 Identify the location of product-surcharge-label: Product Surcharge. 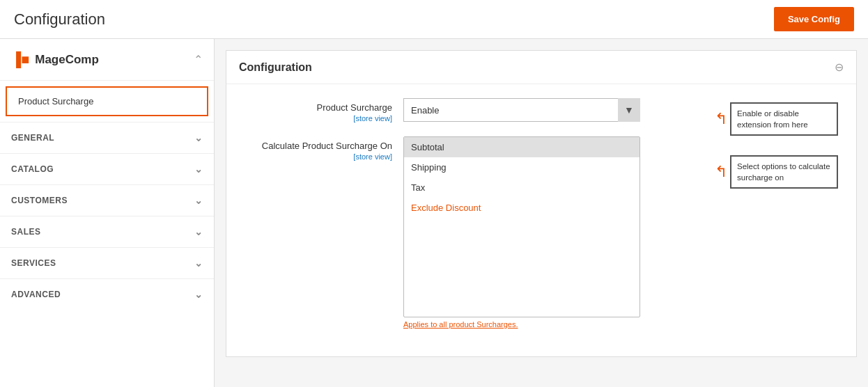
(56, 102).